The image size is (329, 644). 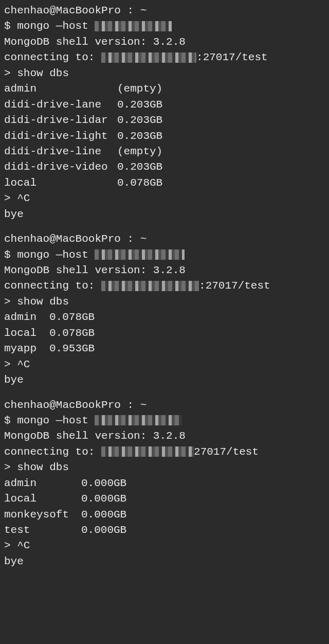 What do you see at coordinates (164, 152) in the screenshot?
I see `db-row: didi-drive-line(empty)` at bounding box center [164, 152].